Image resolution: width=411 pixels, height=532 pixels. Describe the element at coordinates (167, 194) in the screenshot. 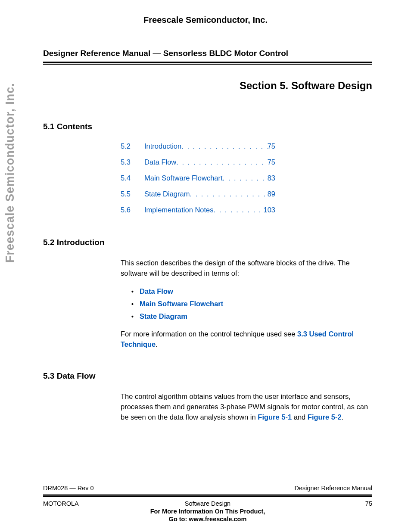

I see `toc-title: State Diagram` at that location.